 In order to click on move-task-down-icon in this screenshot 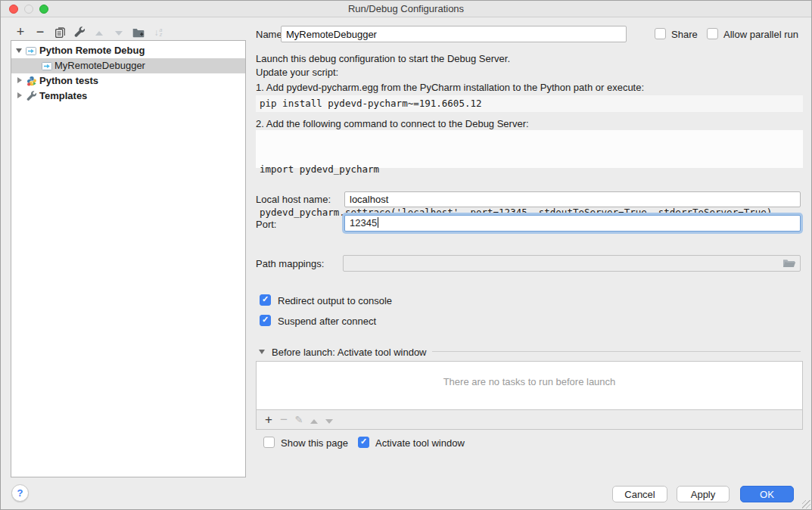, I will do `click(329, 420)`.